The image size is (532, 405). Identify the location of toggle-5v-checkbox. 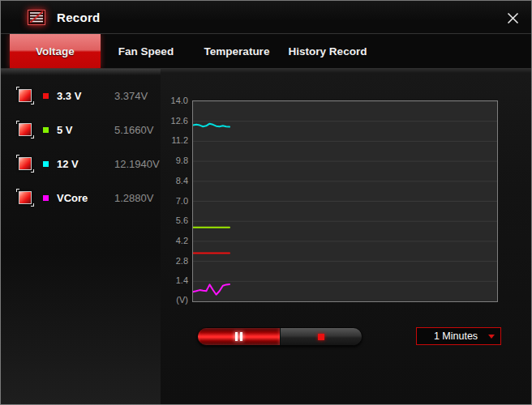
(25, 130).